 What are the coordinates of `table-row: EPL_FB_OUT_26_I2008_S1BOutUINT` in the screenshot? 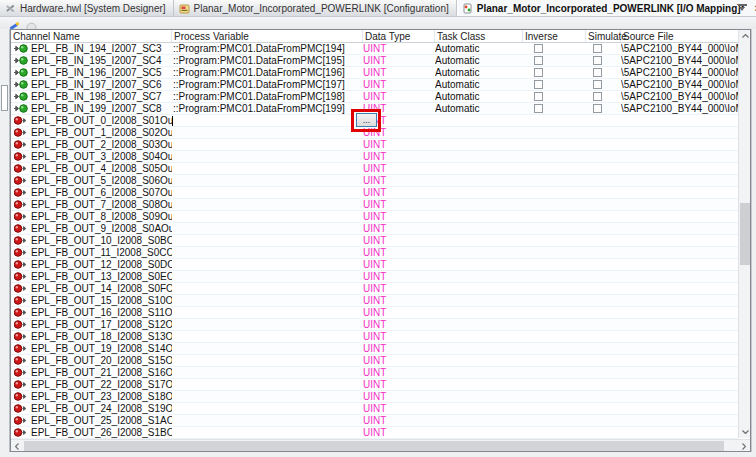 It's located at (374, 433).